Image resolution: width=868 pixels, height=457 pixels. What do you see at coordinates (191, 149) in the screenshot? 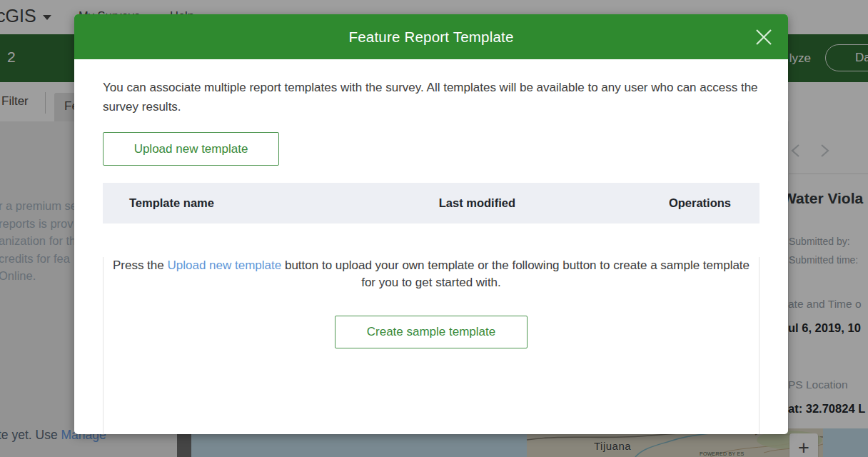
I see `upload-new-template-button: Upload new template` at bounding box center [191, 149].